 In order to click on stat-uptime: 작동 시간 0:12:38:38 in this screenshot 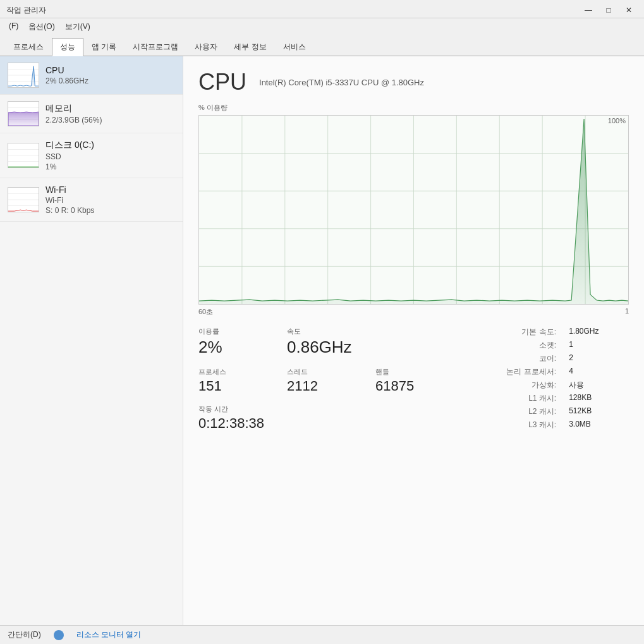, I will do `click(231, 418)`.